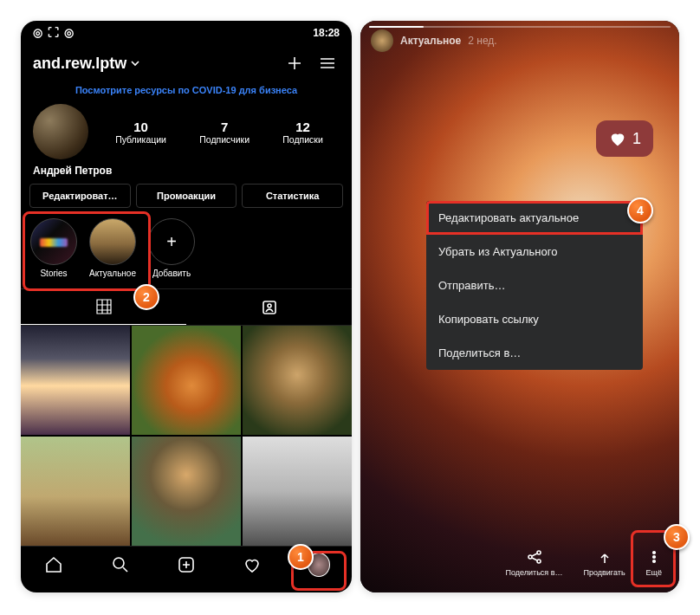 This screenshot has width=700, height=615. I want to click on share-icon, so click(535, 557).